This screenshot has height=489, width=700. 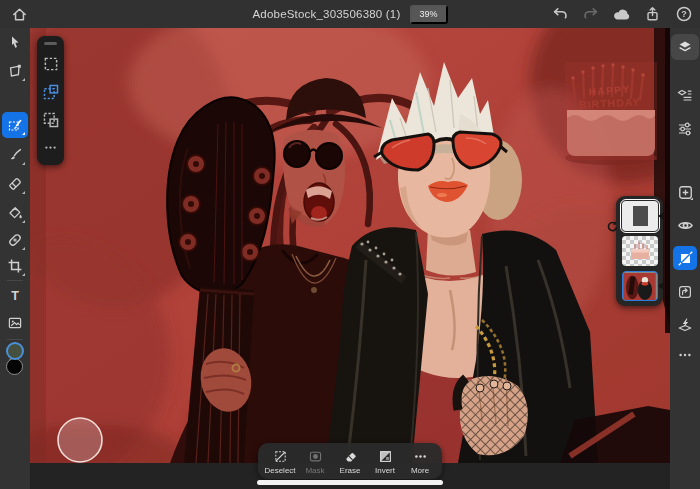 I want to click on topbar-actions: ?, so click(x=622, y=14).